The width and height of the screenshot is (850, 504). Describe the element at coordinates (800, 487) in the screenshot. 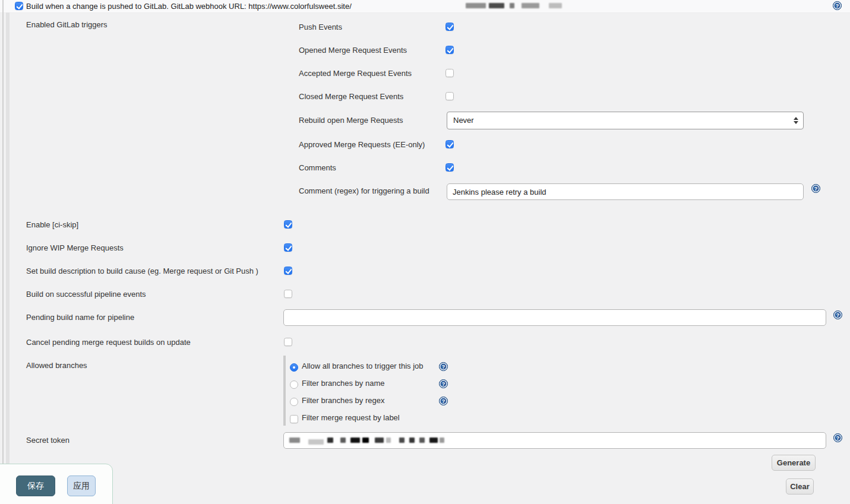

I see `clear-button: Clear` at that location.